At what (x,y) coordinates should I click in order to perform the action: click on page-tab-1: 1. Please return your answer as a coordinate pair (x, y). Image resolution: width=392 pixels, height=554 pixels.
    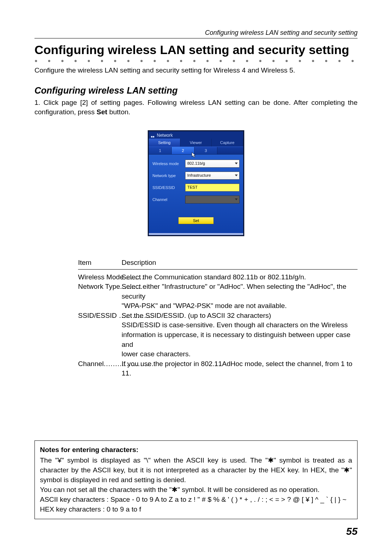
    Looking at the image, I should click on (160, 151).